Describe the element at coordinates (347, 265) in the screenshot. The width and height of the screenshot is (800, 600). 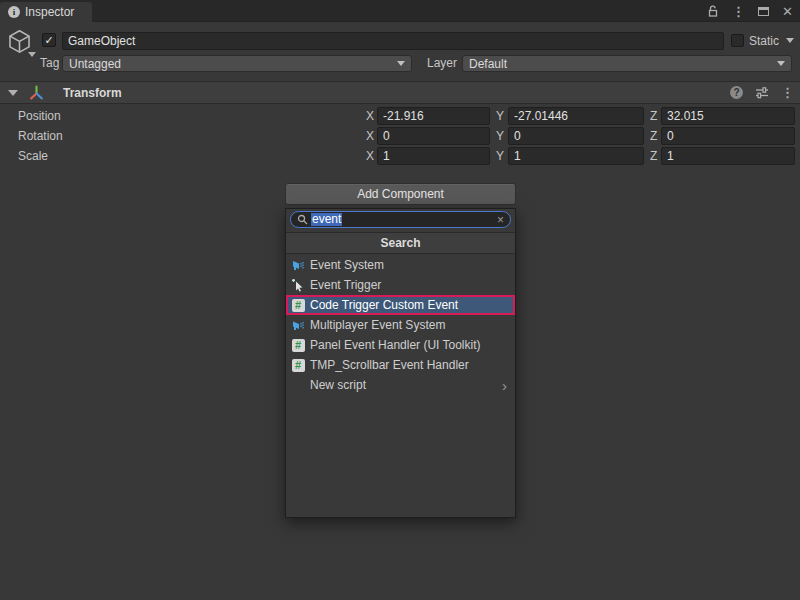
I see `list-item-label: Event System` at that location.